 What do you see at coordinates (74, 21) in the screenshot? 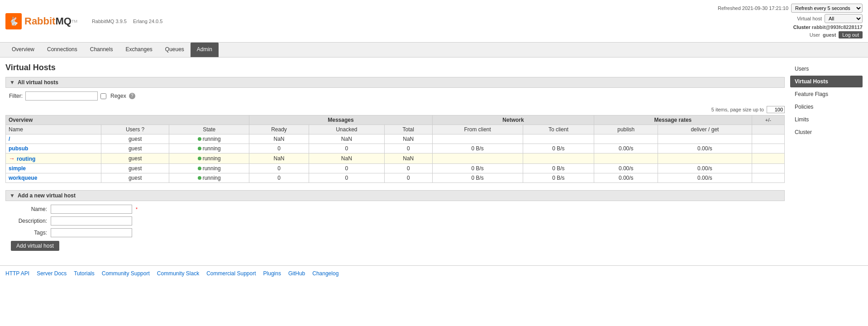
I see `logo-tm: TM` at bounding box center [74, 21].